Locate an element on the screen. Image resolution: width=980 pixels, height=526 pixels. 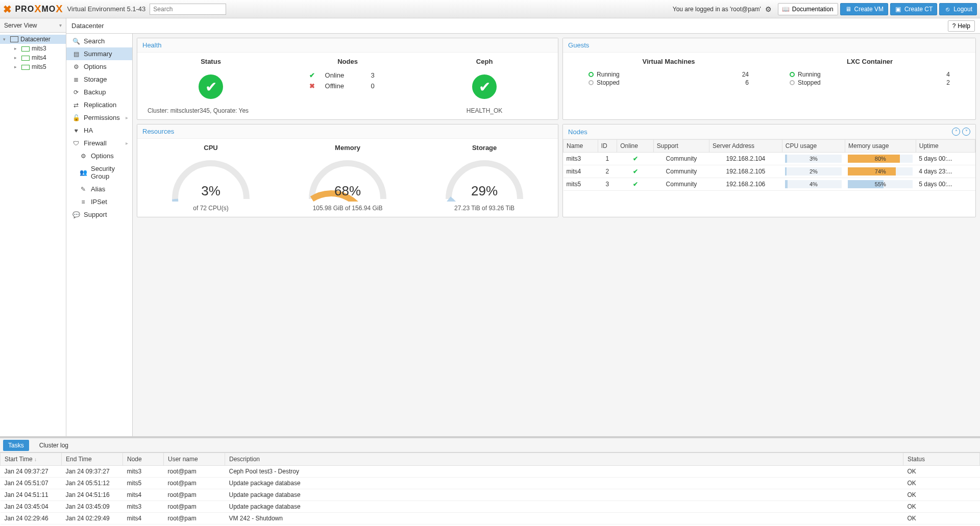
collapse-icon: ▾ is located at coordinates (6, 39).